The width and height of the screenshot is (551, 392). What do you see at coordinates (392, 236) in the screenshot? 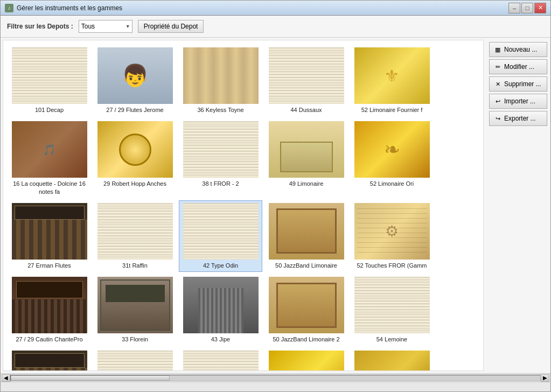
I see `list-item: ⚙ 52 Touches FROR (Gamm` at bounding box center [392, 236].